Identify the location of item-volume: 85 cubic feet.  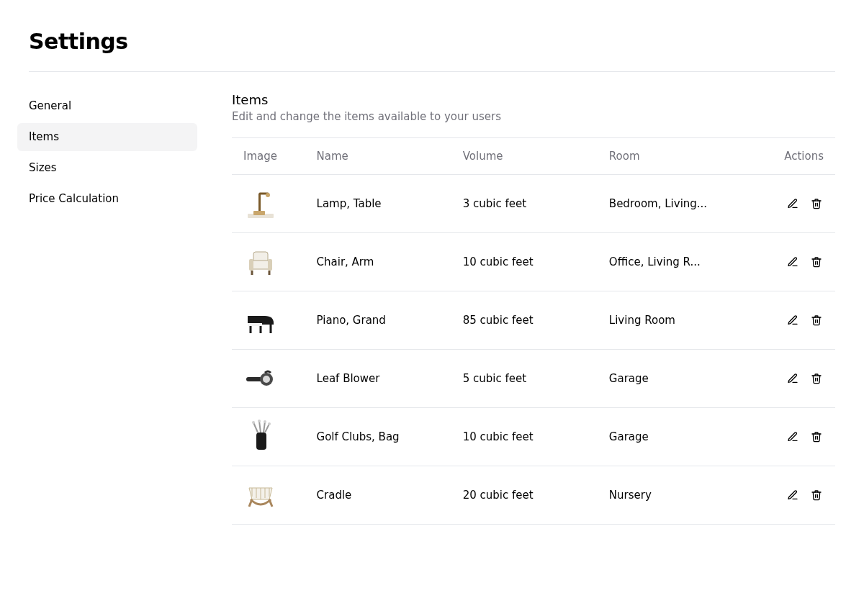
(524, 321).